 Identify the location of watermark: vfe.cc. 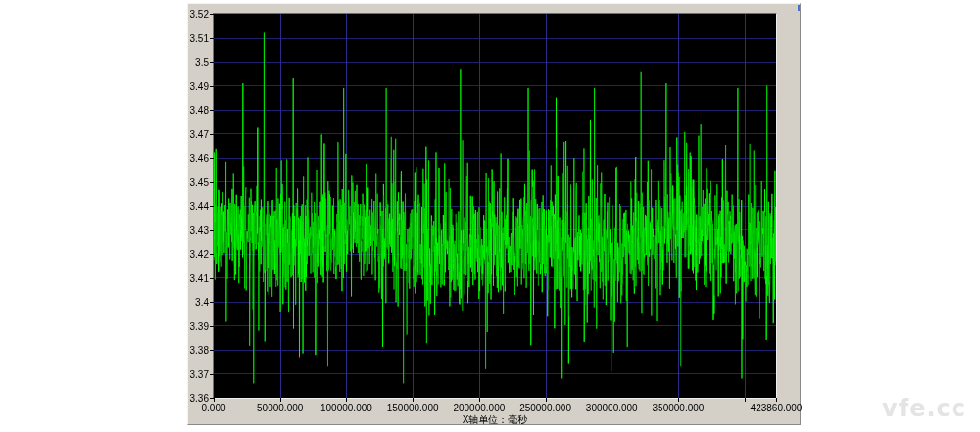
(924, 408).